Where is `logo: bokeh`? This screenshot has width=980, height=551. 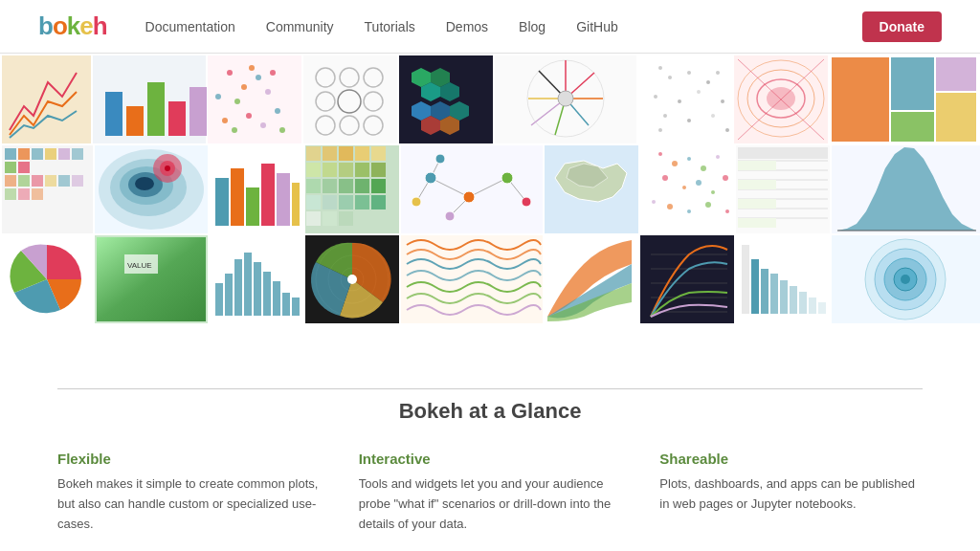
logo: bokeh is located at coordinates (73, 27).